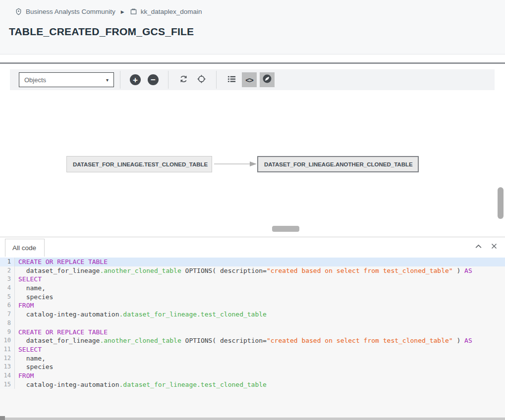  Describe the element at coordinates (7, 297) in the screenshot. I see `line-number: 5` at that location.